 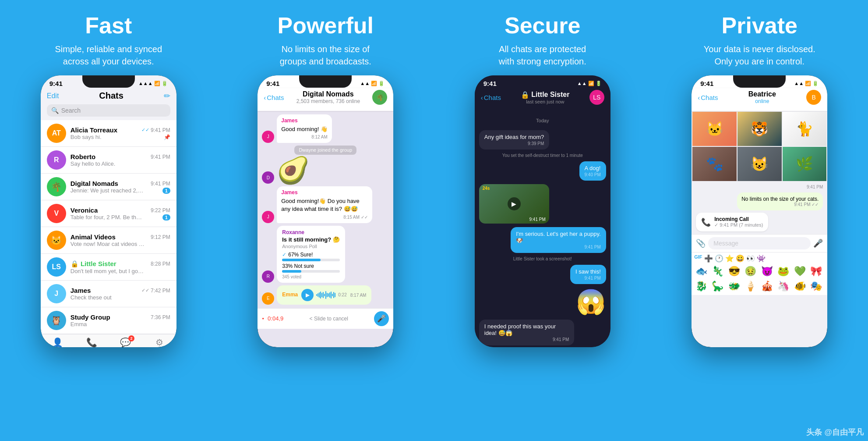 What do you see at coordinates (738, 222) in the screenshot?
I see `call-info: Incoming Call ✓ 9:41 PM (7 minutes)` at bounding box center [738, 222].